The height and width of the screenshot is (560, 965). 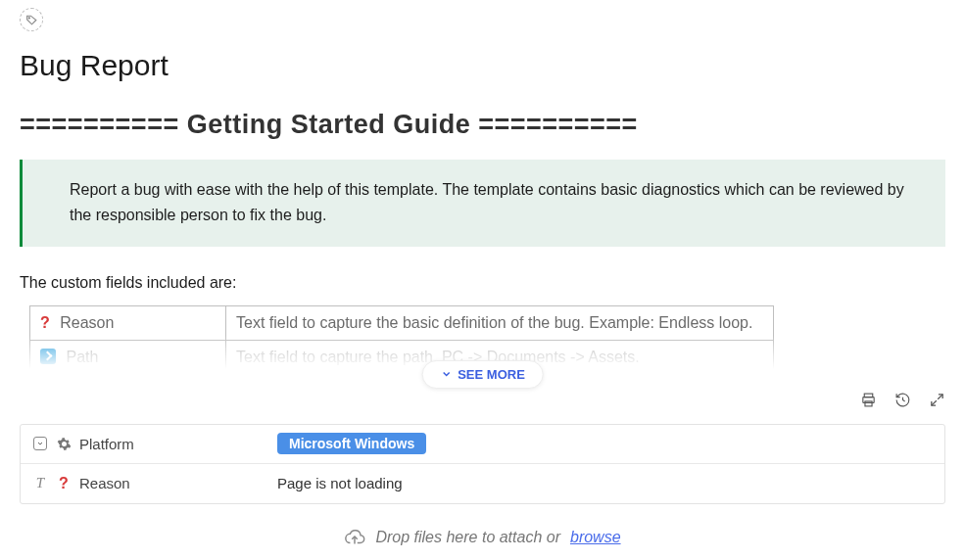 I want to click on see-more-label: SEE MORE, so click(x=492, y=374).